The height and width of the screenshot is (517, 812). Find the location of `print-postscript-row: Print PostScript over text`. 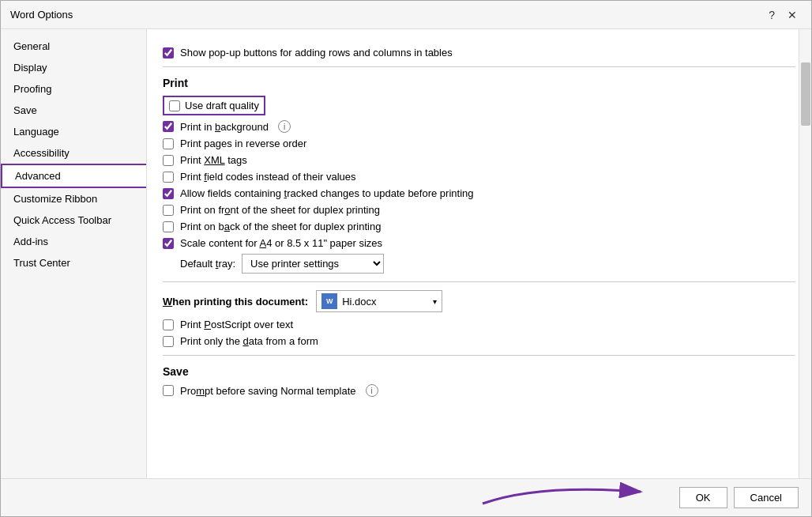

print-postscript-row: Print PostScript over text is located at coordinates (479, 324).